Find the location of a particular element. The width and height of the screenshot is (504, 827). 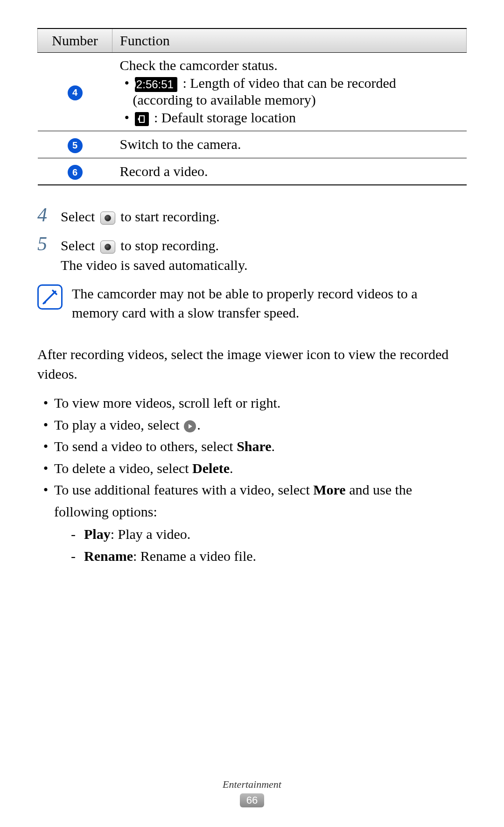

bullet-4-bold: Delete is located at coordinates (211, 468).